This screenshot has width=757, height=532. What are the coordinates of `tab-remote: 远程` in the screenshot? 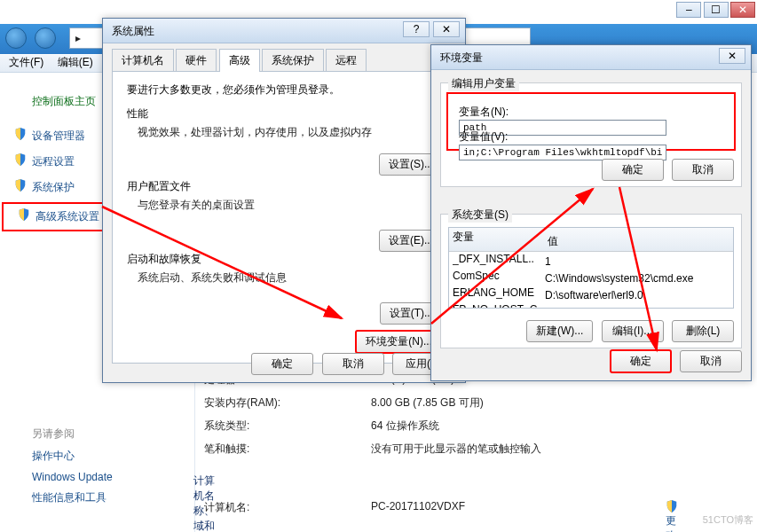 It's located at (346, 60).